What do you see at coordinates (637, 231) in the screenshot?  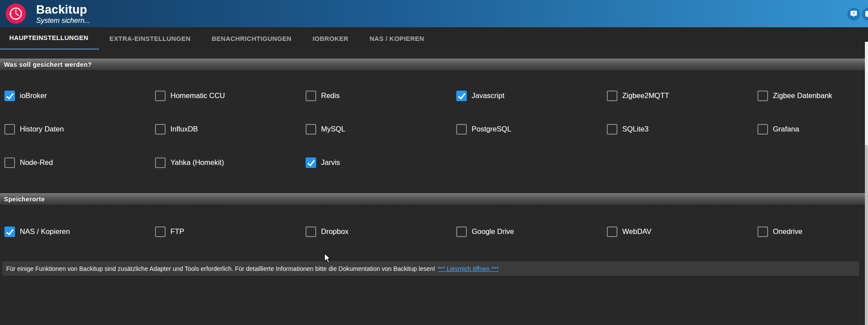 I see `checkbox-label: WebDAV` at bounding box center [637, 231].